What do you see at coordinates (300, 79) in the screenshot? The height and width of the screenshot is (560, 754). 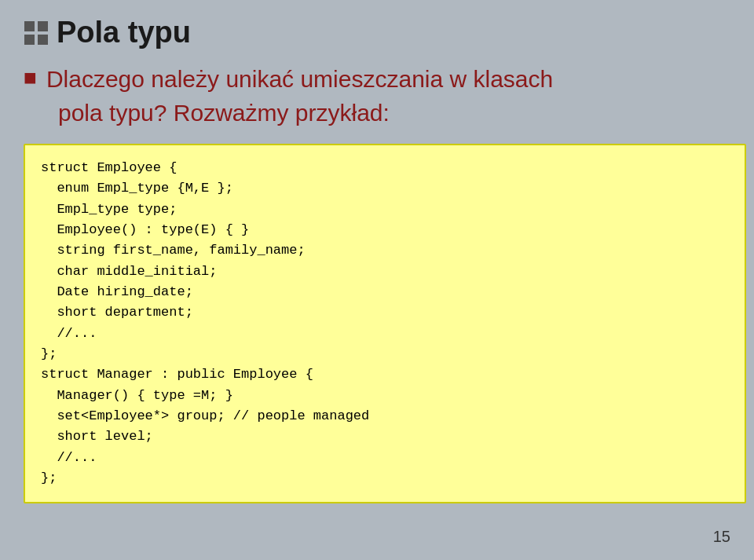 I see `subtitle-text-line1: Dlaczego należy unikać umieszczania w kl…` at bounding box center [300, 79].